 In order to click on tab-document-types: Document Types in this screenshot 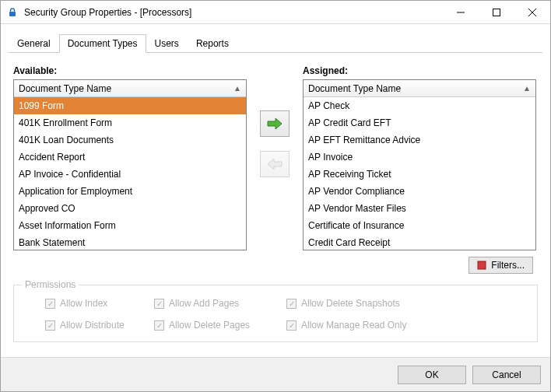, I will do `click(103, 44)`.